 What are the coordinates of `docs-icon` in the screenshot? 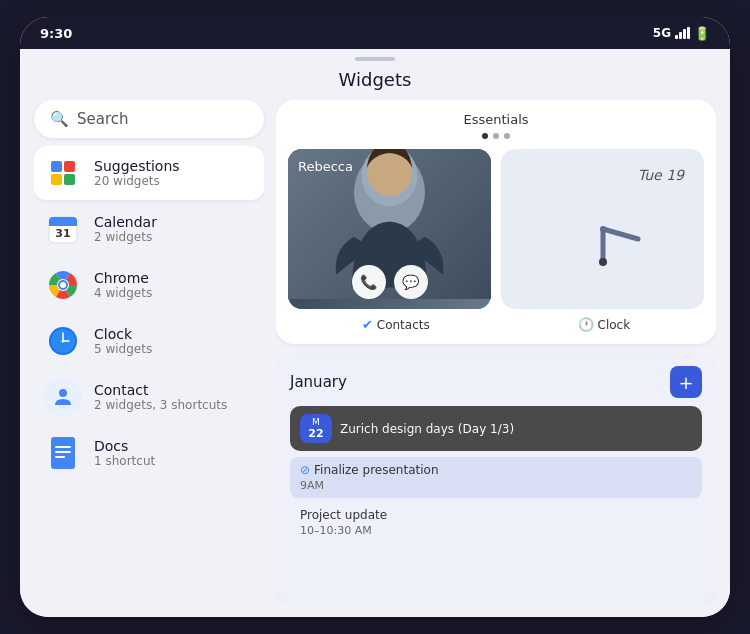 It's located at (63, 453).